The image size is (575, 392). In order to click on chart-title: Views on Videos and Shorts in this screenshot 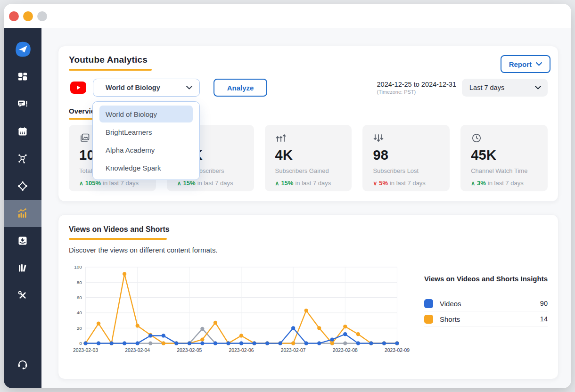, I will do `click(308, 229)`.